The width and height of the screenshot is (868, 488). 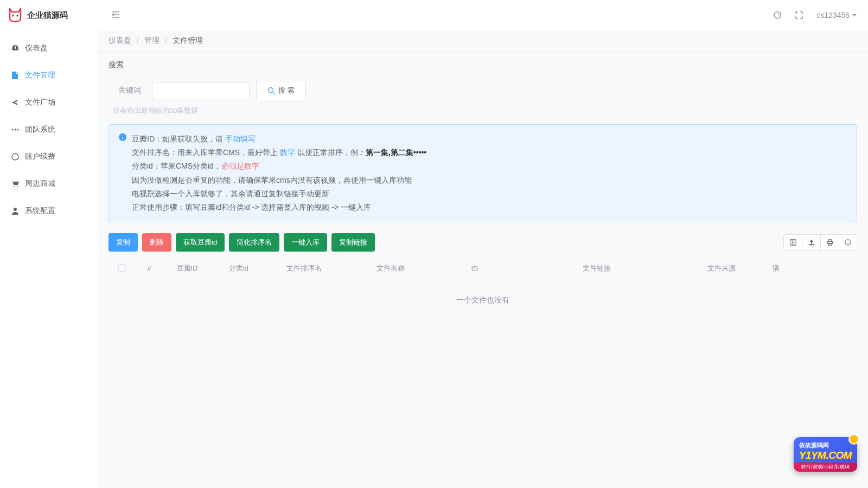 I want to click on nav-menu: 仪表盘 文件管理 文件广场 团队系统 账户续费 周边商城, so click(x=49, y=259).